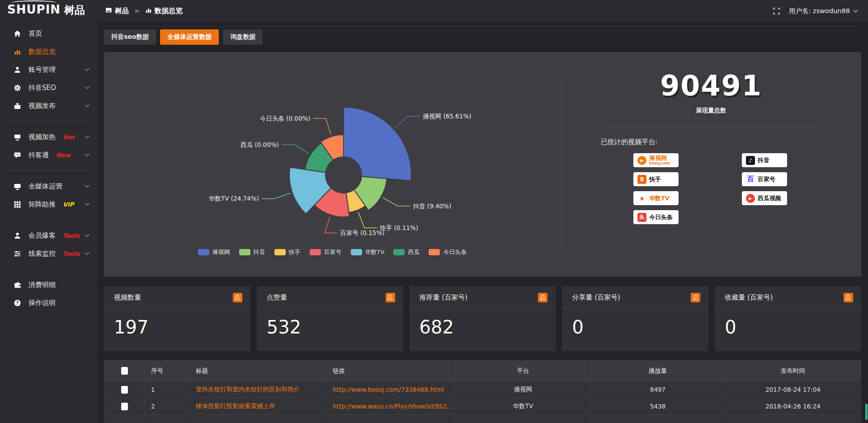  What do you see at coordinates (243, 37) in the screenshot?
I see `tab-inquiry-data: 询盘数据` at bounding box center [243, 37].